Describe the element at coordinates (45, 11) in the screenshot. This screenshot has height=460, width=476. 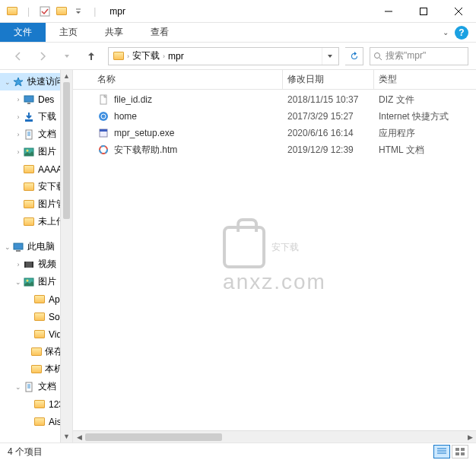
I see `checkbox-icon` at that location.